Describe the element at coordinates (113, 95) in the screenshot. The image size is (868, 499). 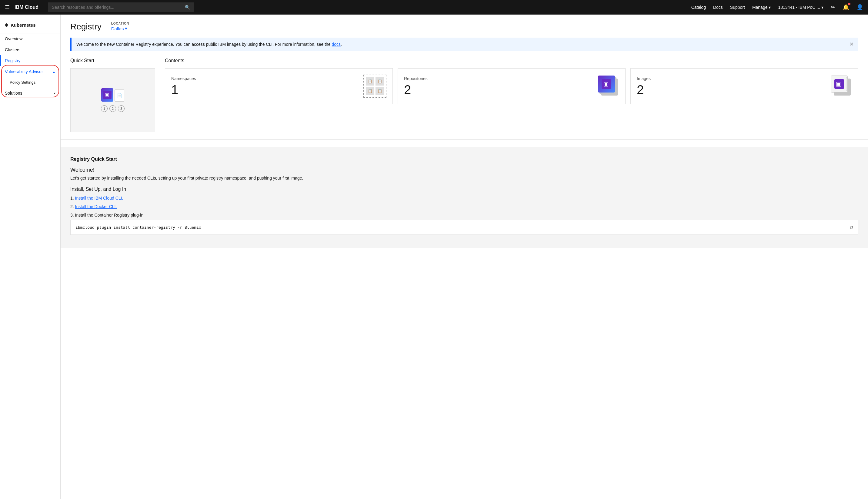
I see `quick-start-section: Quick Start` at that location.